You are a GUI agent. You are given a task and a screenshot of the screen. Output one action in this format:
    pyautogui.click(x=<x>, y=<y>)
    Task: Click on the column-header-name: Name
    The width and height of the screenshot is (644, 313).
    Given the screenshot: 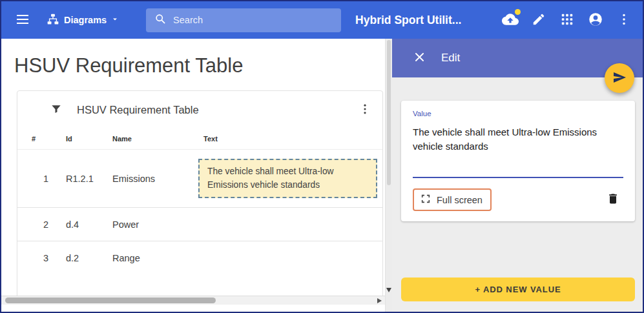 What is the action you would take?
    pyautogui.click(x=149, y=139)
    